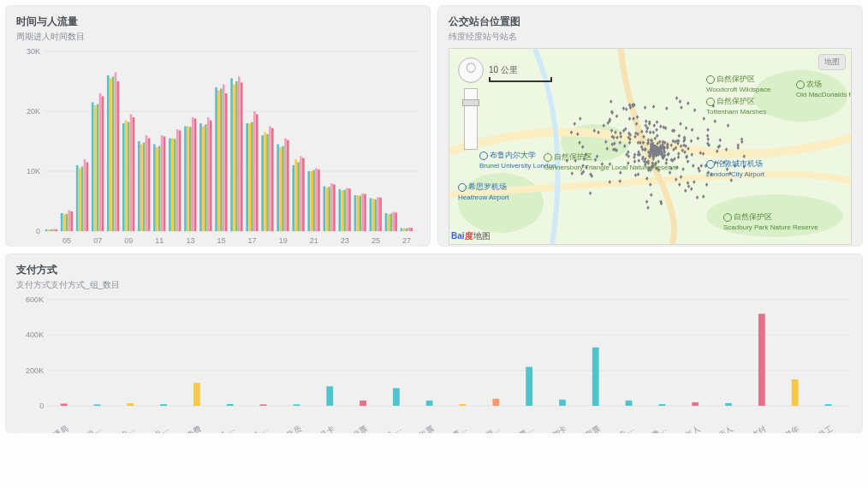 This screenshot has width=868, height=488. Describe the element at coordinates (471, 104) in the screenshot. I see `map-nav-control` at that location.